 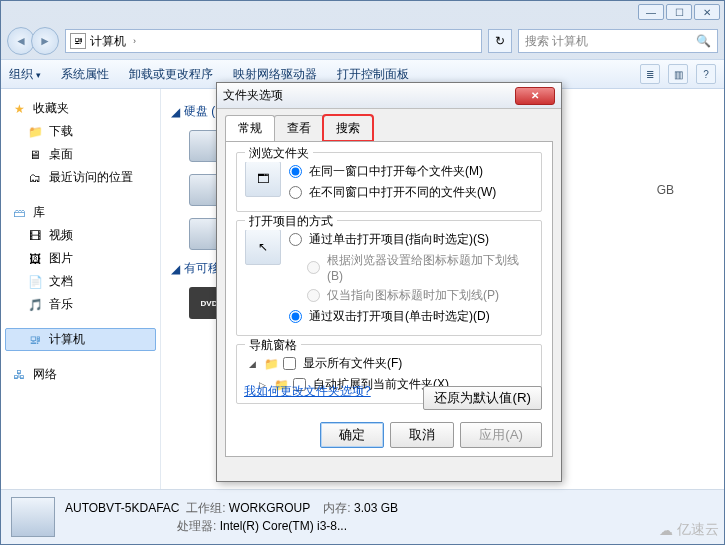 What do you see at coordinates (501, 435) in the screenshot?
I see `apply-button: 应用(A)` at bounding box center [501, 435].